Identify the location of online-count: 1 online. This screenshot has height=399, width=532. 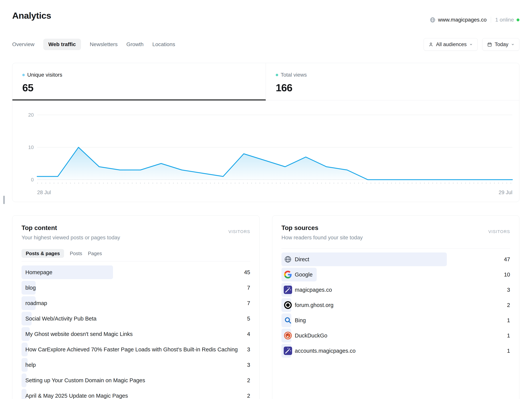
(505, 20).